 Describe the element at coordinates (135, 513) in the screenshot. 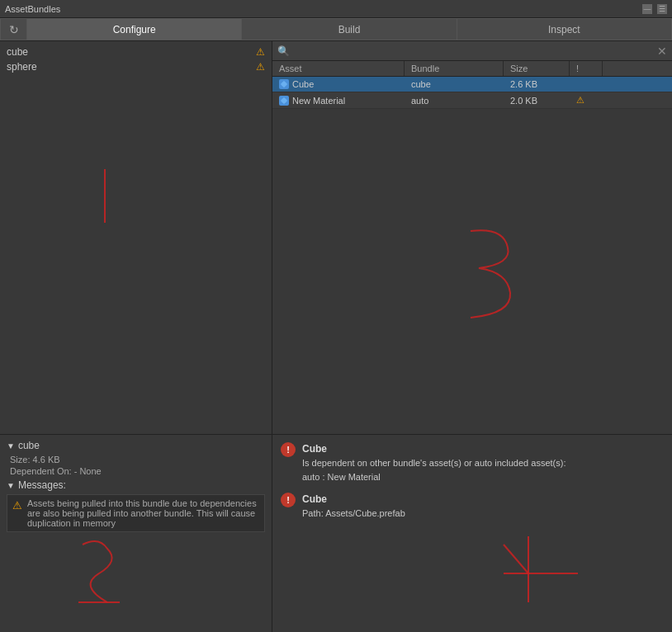

I see `message-box: ⚠ Assets being pulled into this bundle d…` at that location.